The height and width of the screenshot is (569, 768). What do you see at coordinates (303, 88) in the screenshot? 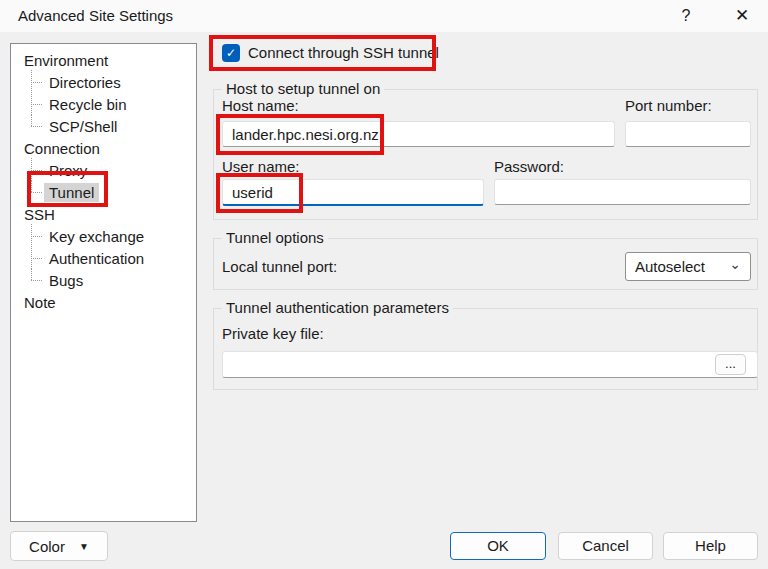
I see `host-group-title: Host to setup tunnel on` at bounding box center [303, 88].